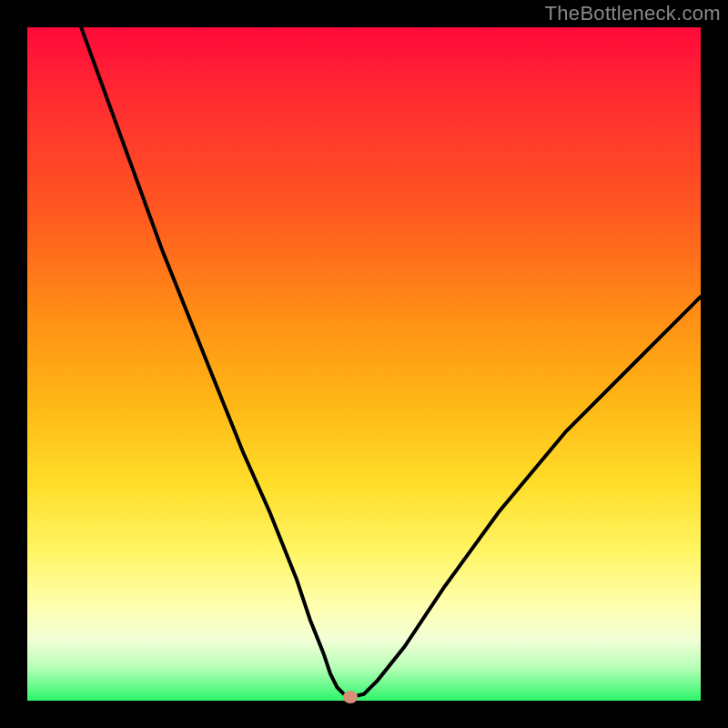  I want to click on watermark-text: TheBottleneck.com, so click(633, 14).